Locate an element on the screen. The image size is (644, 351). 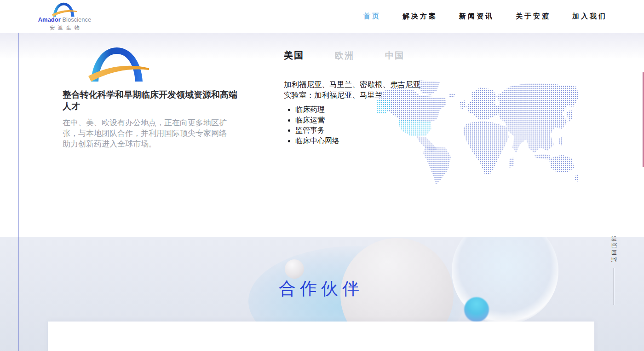
nav-item-news: 新闻资讯 is located at coordinates (477, 17).